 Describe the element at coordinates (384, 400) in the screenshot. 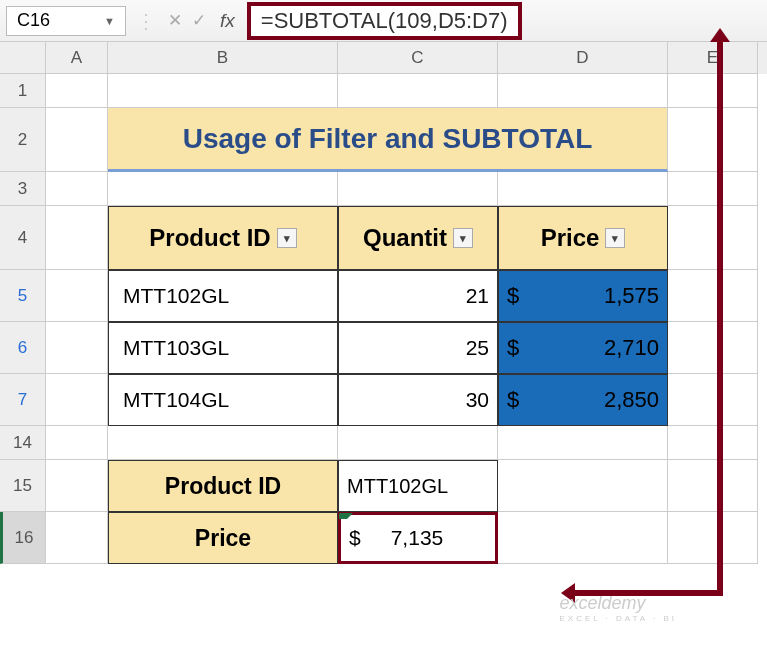

I see `row-7: 7 MTT104GL 30 $ 2,850` at that location.